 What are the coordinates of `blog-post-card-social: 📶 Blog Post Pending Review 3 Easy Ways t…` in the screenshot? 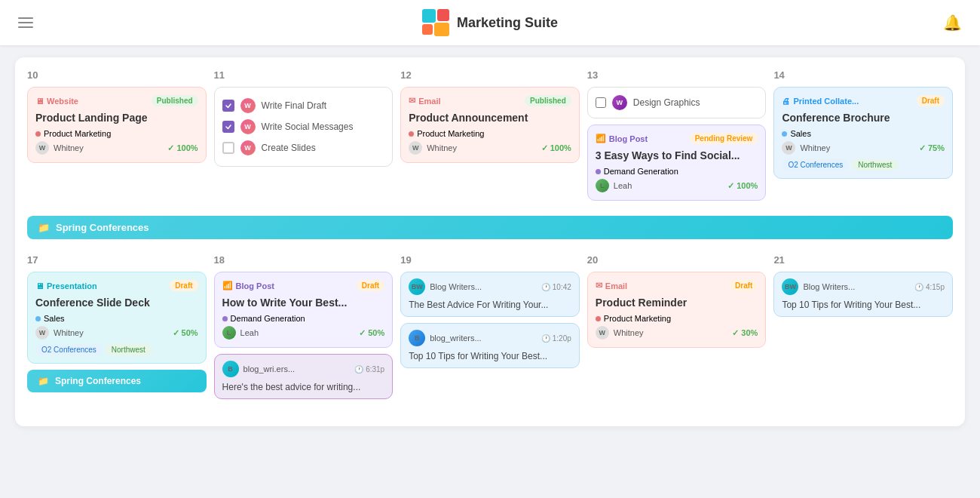 It's located at (677, 163).